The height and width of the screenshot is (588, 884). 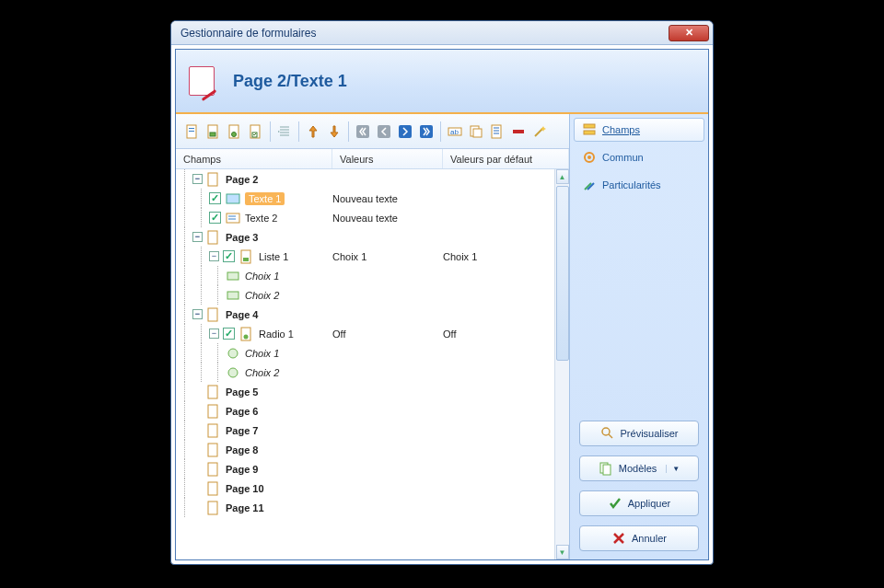 What do you see at coordinates (365, 217) in the screenshot?
I see `tree-field-node: ✓Texte 2 Nouveau texte` at bounding box center [365, 217].